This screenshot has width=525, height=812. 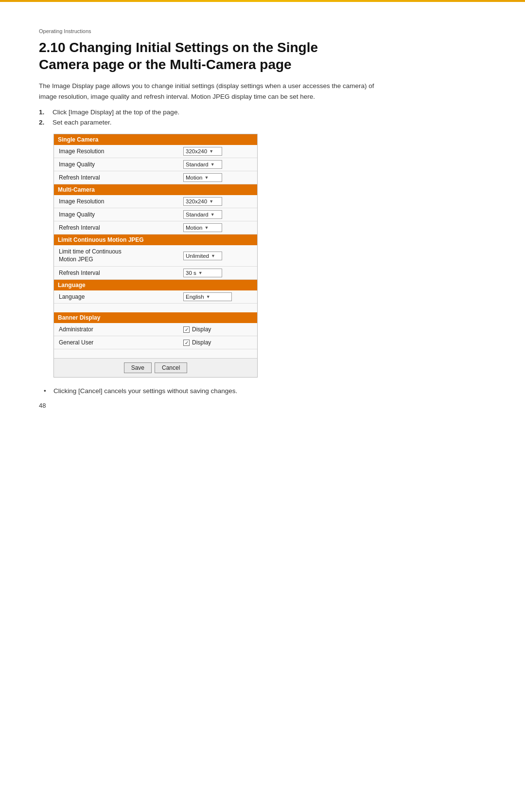 What do you see at coordinates (203, 228) in the screenshot?
I see `select-multi-refresh: Motion ▼` at bounding box center [203, 228].